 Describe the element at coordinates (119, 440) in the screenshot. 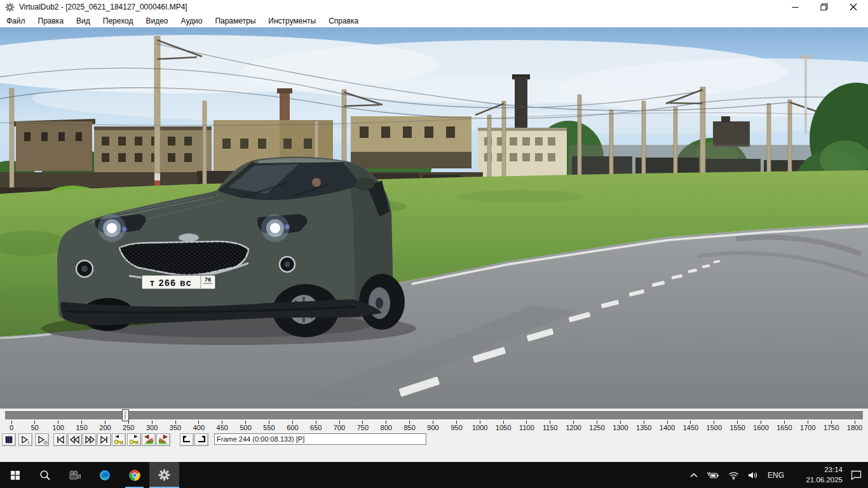

I see `previous-keyframe-icon` at that location.